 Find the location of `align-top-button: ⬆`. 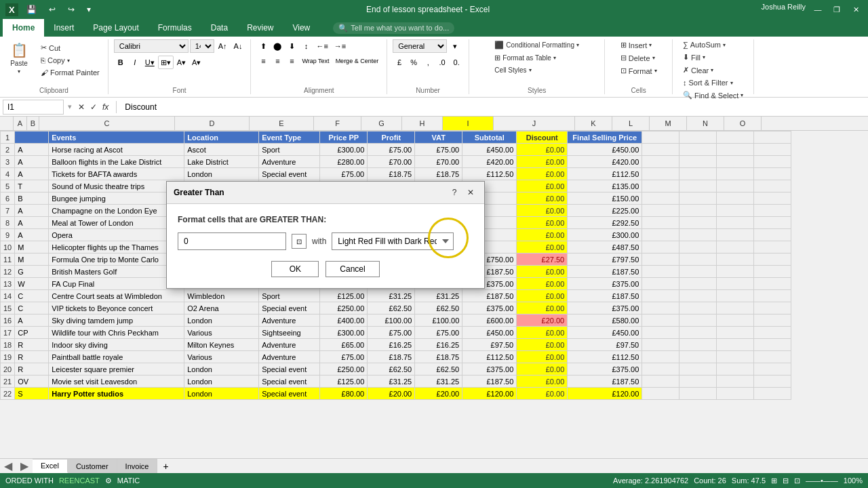

align-top-button: ⬆ is located at coordinates (263, 46).